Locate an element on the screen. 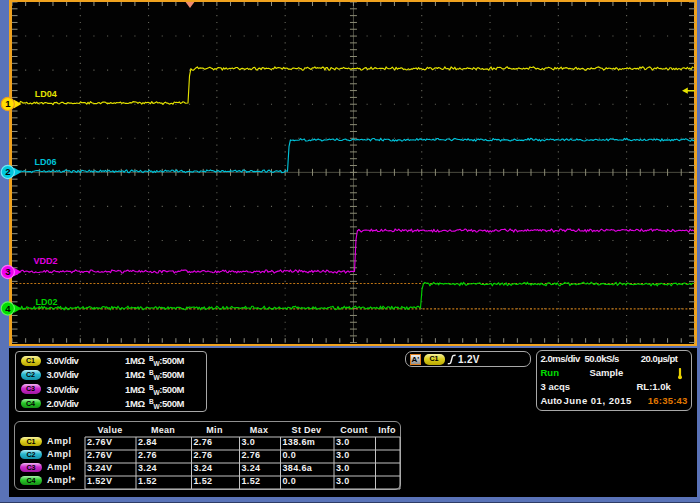  svg-text: 4 is located at coordinates (8, 308).